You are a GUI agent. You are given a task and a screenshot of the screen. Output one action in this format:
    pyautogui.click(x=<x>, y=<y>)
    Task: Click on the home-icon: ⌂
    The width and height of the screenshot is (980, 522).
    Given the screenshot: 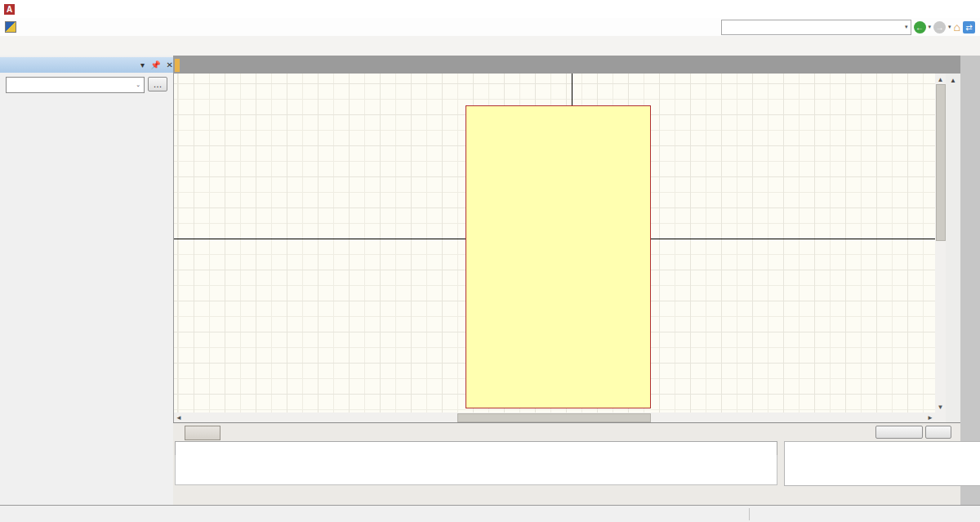 What is the action you would take?
    pyautogui.click(x=957, y=27)
    